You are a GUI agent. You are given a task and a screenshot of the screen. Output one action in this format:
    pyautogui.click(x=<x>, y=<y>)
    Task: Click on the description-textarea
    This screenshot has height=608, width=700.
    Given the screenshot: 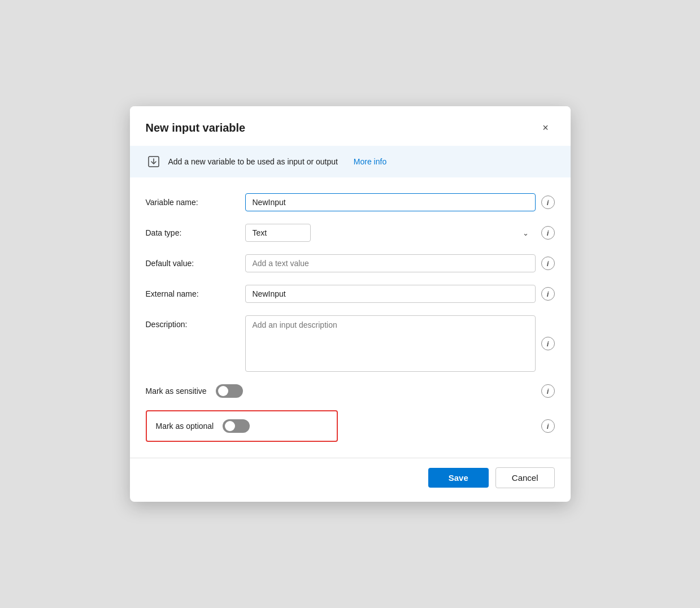 What is the action you would take?
    pyautogui.click(x=390, y=344)
    